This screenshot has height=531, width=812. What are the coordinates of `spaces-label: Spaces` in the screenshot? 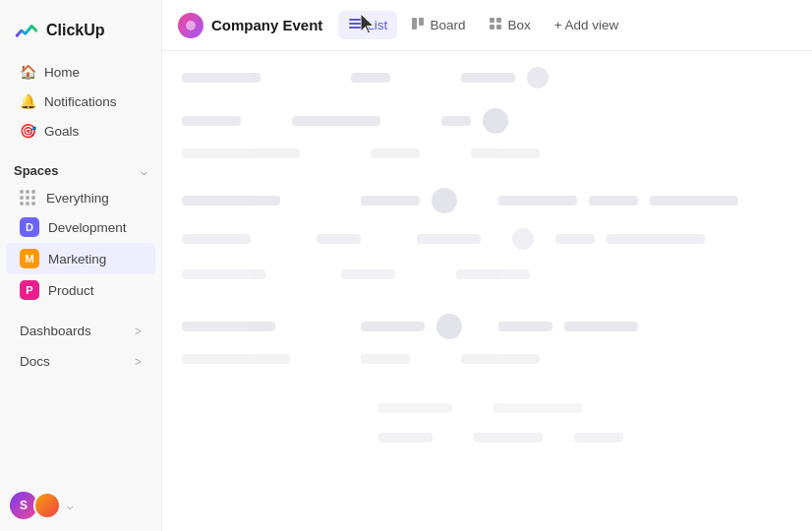 It's located at (36, 171).